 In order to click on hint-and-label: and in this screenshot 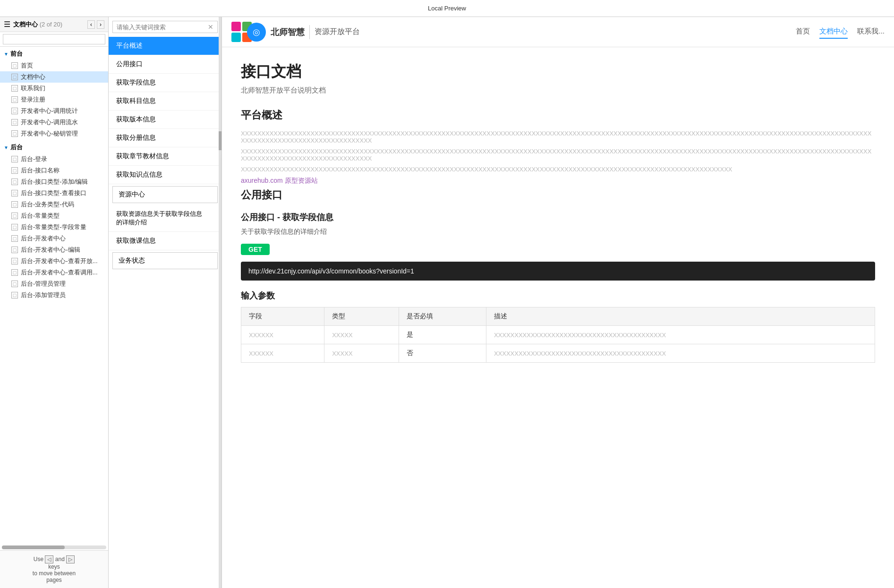, I will do `click(60, 559)`.